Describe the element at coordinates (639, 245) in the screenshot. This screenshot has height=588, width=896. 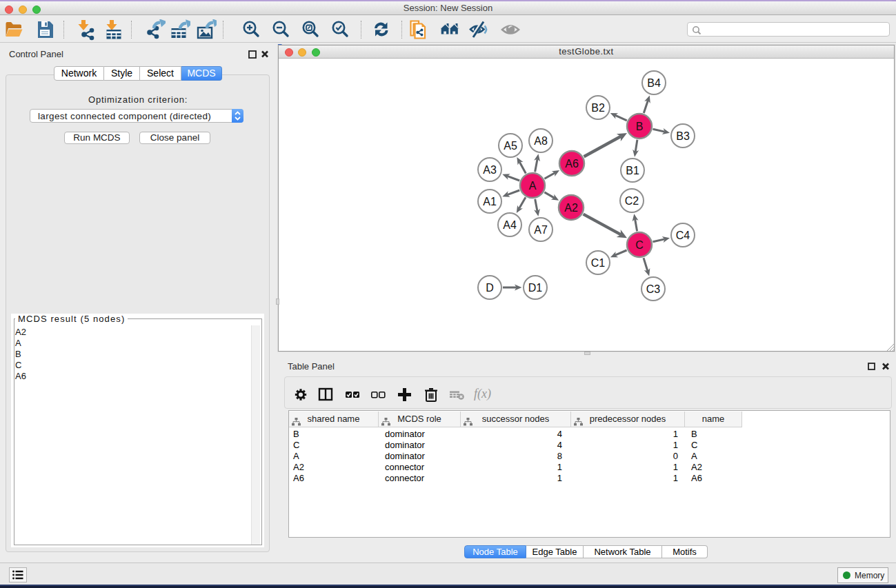
I see `svg-text: C` at that location.